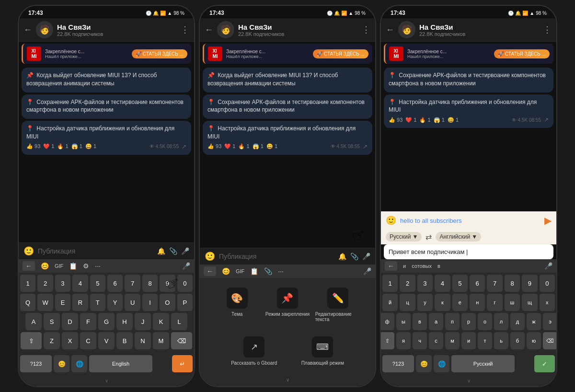 The height and width of the screenshot is (392, 575). Describe the element at coordinates (550, 341) in the screenshot. I see `key-delete-3: ⌫` at that location.